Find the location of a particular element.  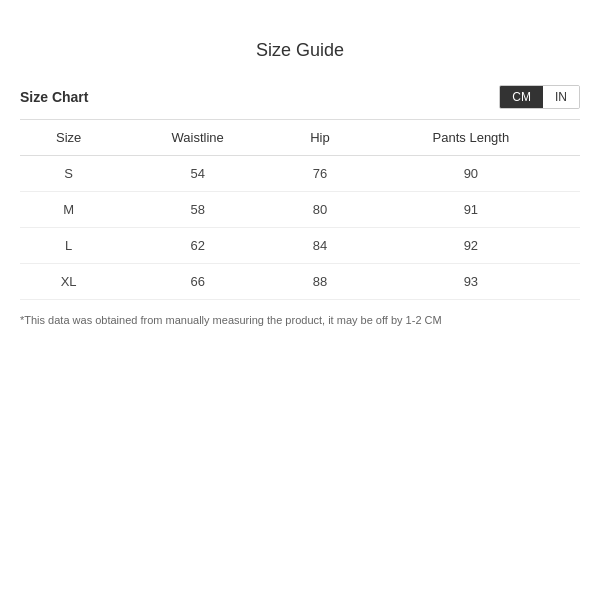

table-row: XL668893 is located at coordinates (300, 282).